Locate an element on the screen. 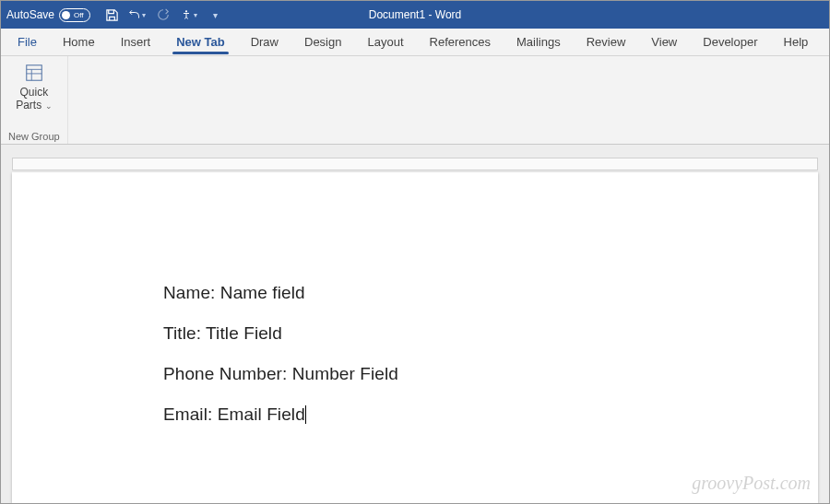  tab-help: Help is located at coordinates (797, 42).